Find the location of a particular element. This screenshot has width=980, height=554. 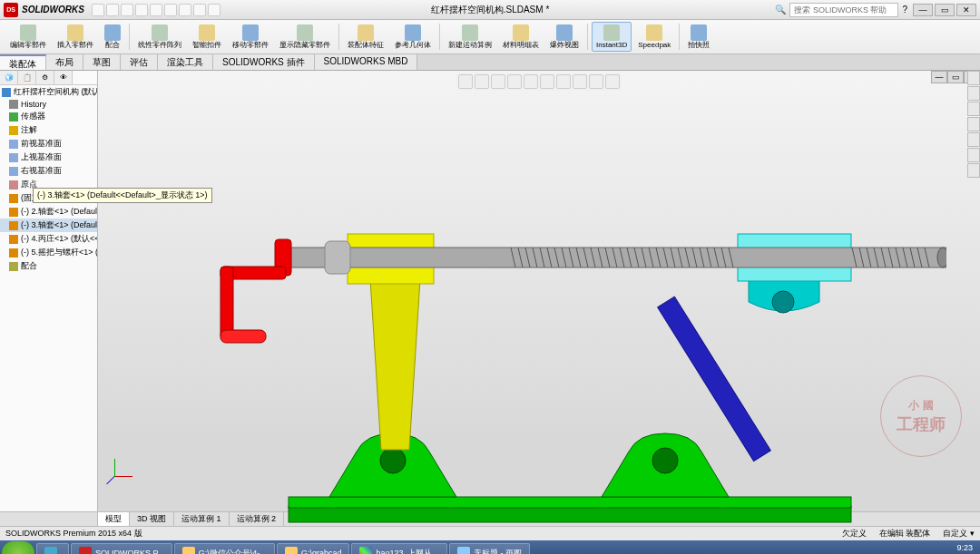

tab-addins: SOLIDWORKS 插件 is located at coordinates (264, 62).